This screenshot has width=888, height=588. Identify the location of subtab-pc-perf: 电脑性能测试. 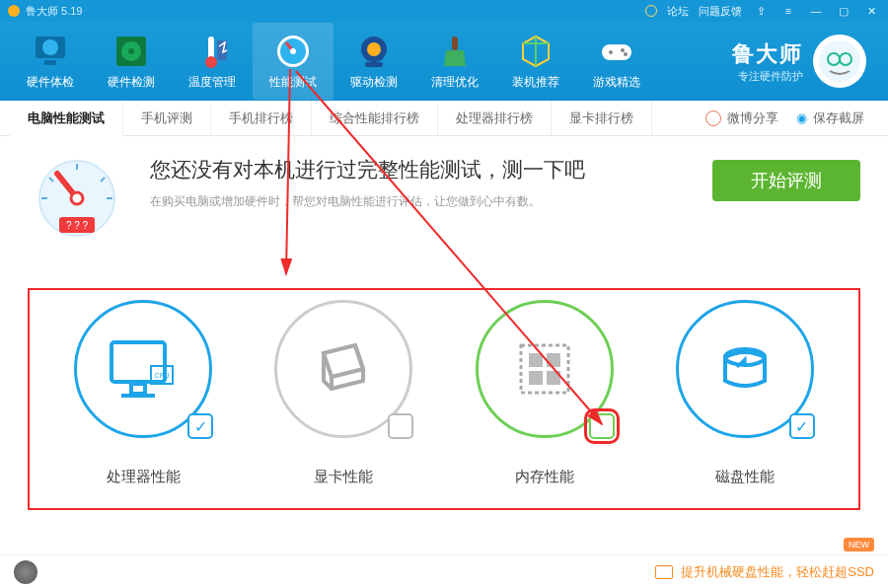
(67, 118).